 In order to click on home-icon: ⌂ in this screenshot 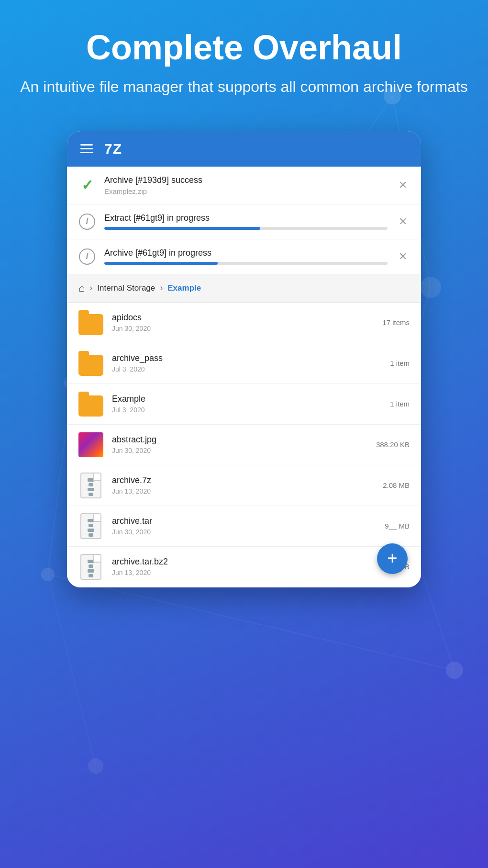, I will do `click(81, 288)`.